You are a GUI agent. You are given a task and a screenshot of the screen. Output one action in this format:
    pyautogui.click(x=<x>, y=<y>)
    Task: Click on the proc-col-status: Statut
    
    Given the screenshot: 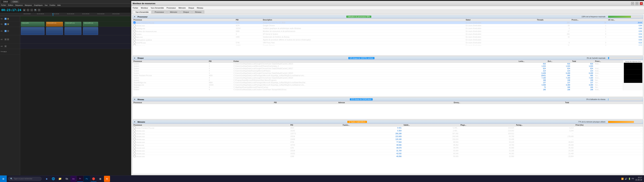 What is the action you would take?
    pyautogui.click(x=500, y=20)
    